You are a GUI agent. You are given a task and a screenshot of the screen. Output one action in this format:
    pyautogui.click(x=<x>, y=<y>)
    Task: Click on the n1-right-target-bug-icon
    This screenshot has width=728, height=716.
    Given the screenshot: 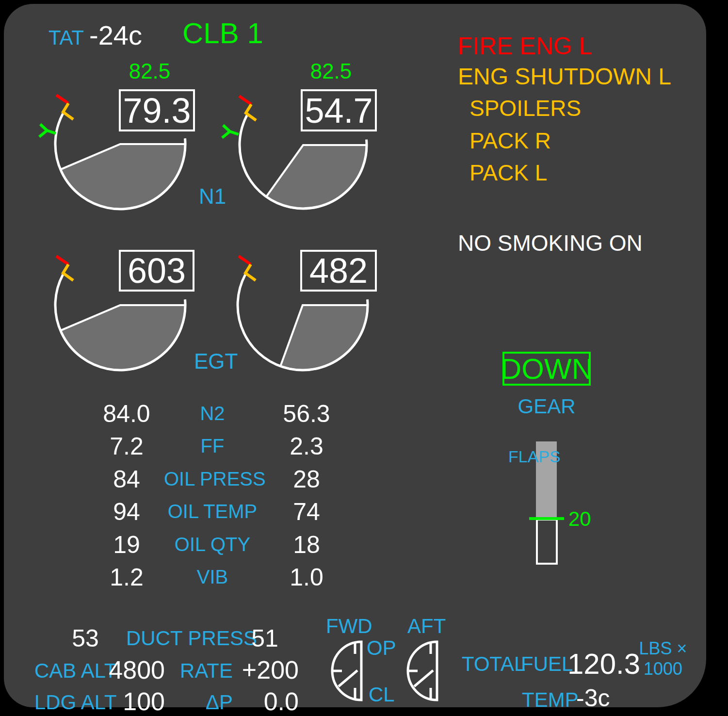 What is the action you would take?
    pyautogui.click(x=230, y=131)
    